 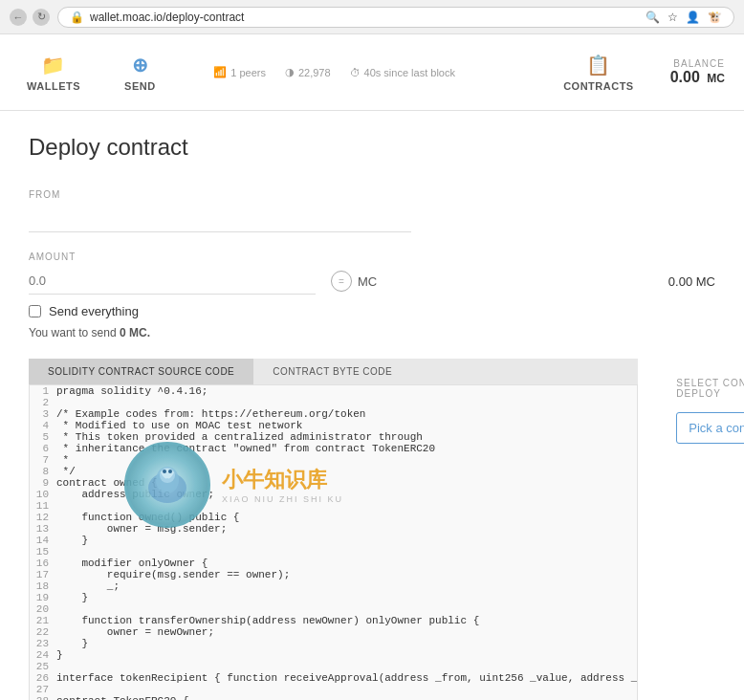 I want to click on title-light: Deploy, so click(x=65, y=147).